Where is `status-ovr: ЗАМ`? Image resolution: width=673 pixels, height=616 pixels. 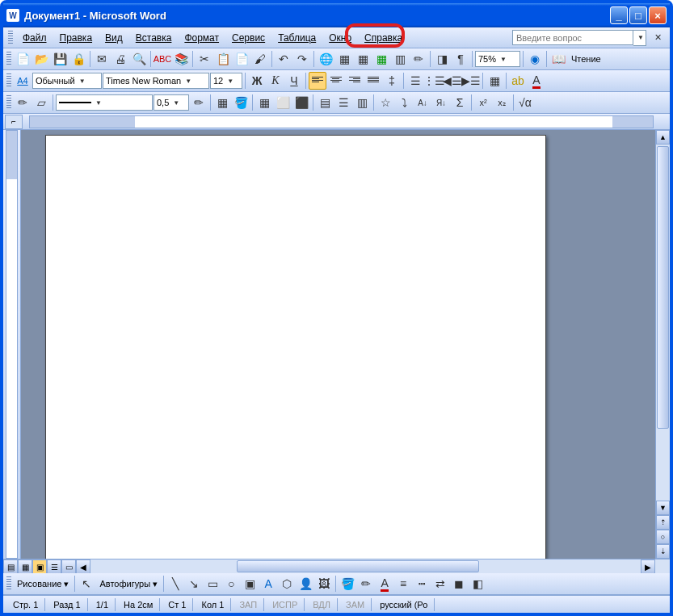
status-ovr: ЗАМ is located at coordinates (355, 605).